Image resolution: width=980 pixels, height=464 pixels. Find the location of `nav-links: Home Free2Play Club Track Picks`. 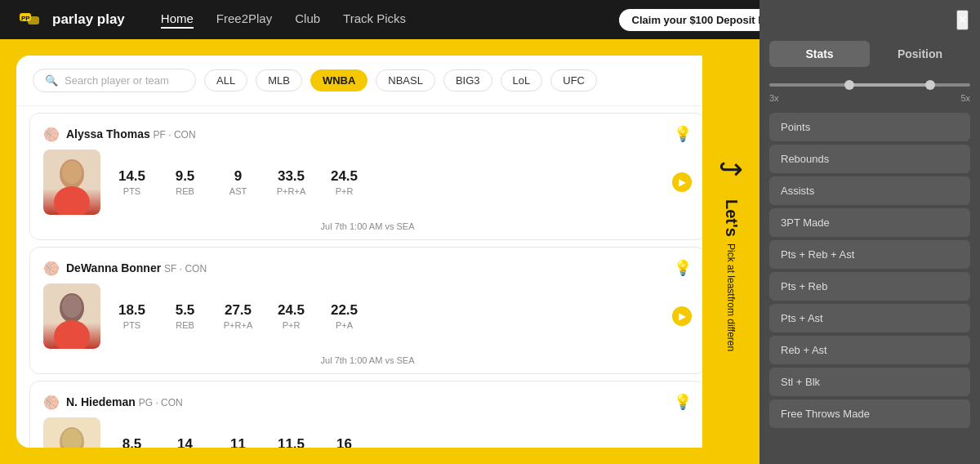

nav-links: Home Free2Play Club Track Picks is located at coordinates (283, 20).